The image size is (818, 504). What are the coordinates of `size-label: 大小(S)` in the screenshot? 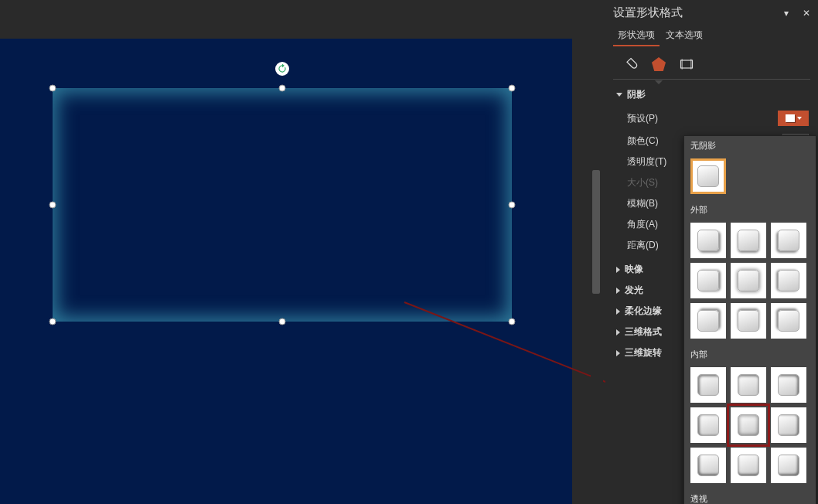 It's located at (642, 182).